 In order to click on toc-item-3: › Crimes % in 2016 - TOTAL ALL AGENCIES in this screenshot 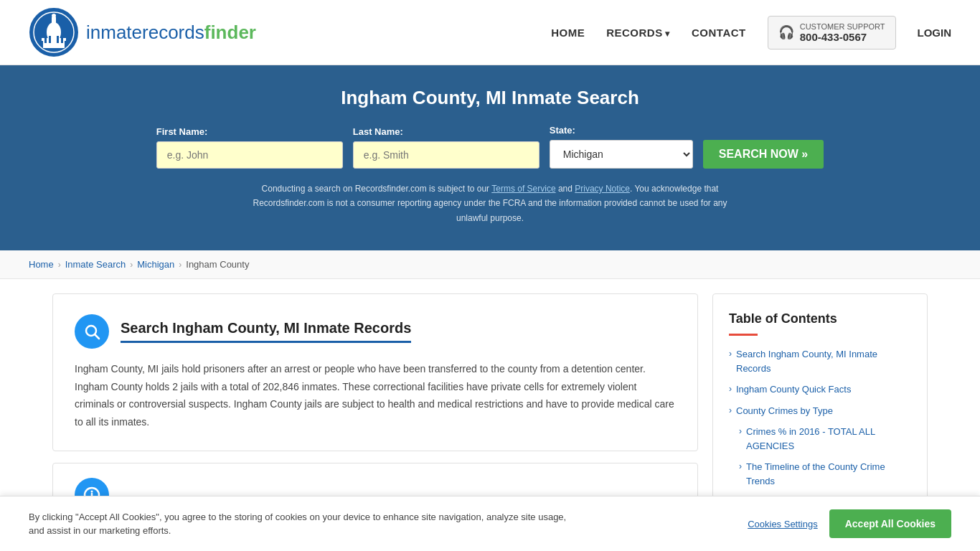, I will do `click(825, 439)`.